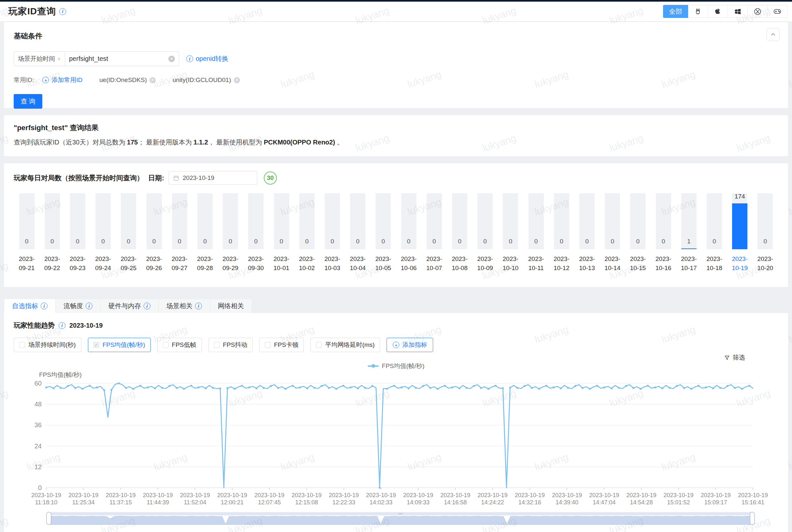 This screenshot has width=792, height=532. What do you see at coordinates (758, 12) in the screenshot?
I see `xbox-icon` at bounding box center [758, 12].